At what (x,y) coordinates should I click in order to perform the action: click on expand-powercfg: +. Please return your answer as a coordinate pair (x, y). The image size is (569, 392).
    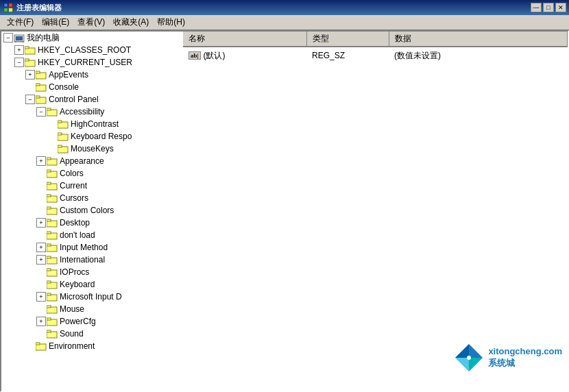
    Looking at the image, I should click on (41, 321).